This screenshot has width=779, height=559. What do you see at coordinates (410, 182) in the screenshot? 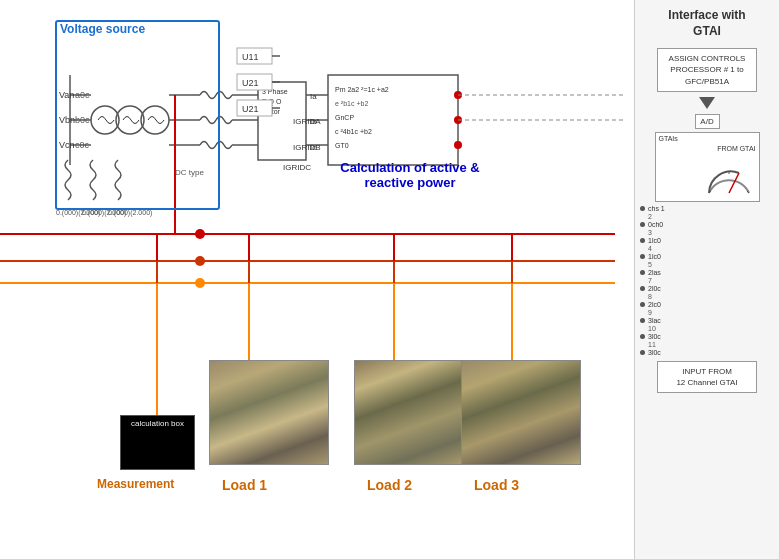
I see `calc-line2: reactive power` at bounding box center [410, 182].